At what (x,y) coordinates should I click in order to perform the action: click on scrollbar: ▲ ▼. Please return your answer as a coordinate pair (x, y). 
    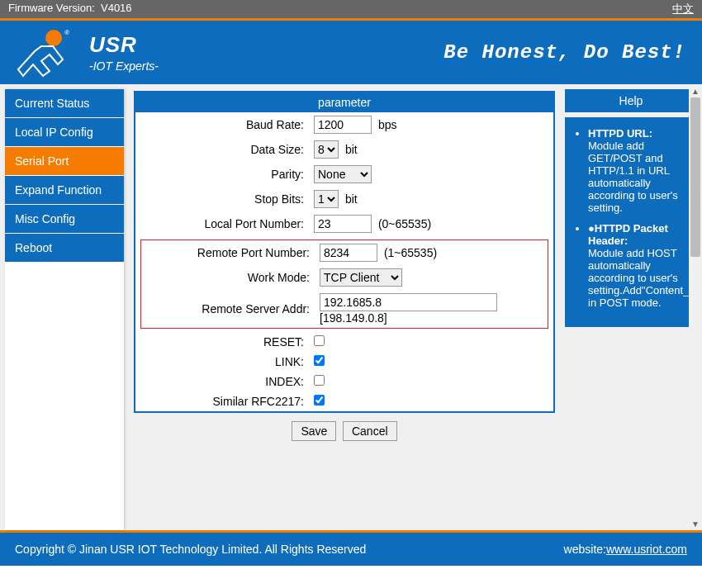
    Looking at the image, I should click on (695, 307).